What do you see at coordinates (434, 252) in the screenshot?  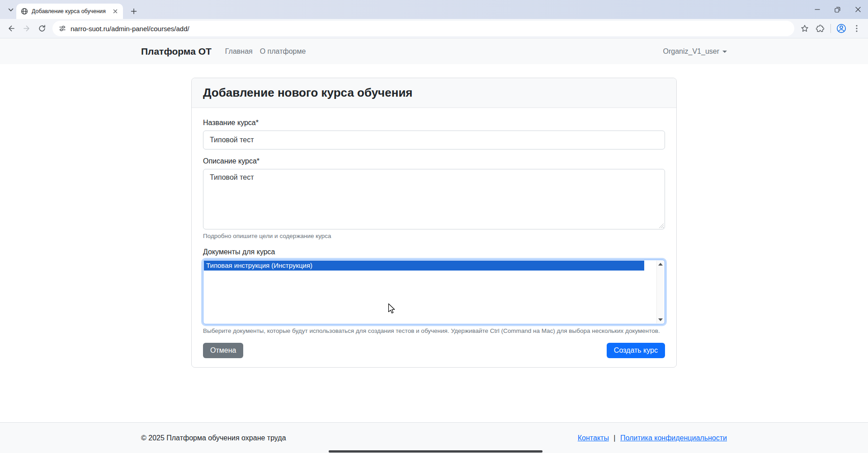 I see `course-documents-label: Документы для курса` at bounding box center [434, 252].